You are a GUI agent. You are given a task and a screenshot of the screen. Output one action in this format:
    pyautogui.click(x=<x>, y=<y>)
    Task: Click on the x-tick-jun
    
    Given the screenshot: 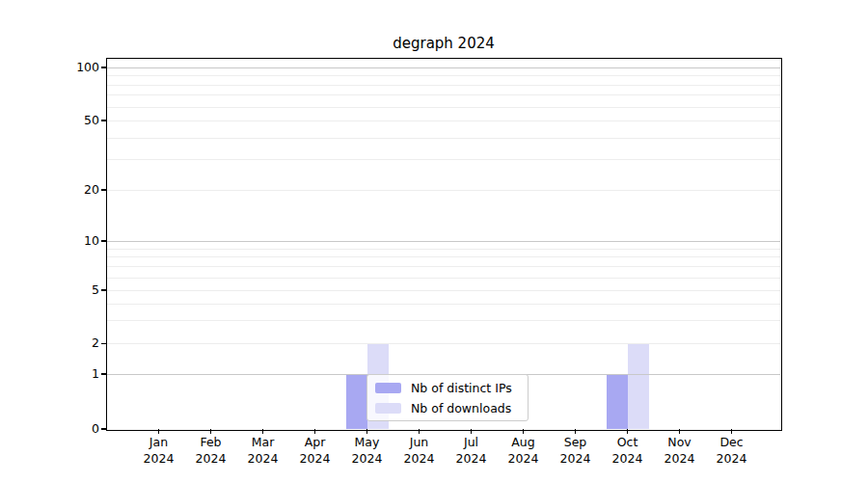 What is the action you would take?
    pyautogui.click(x=420, y=432)
    